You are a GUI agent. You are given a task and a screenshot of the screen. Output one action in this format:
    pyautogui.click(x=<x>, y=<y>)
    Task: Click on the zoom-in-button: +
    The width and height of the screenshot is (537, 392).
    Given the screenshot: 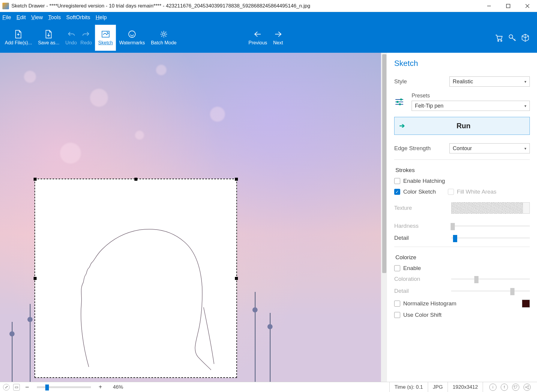 What is the action you would take?
    pyautogui.click(x=100, y=387)
    